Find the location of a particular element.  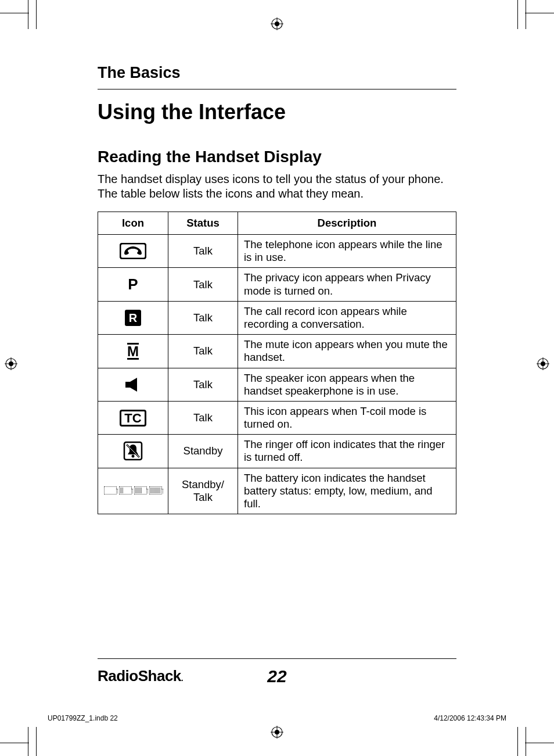

page-number: 22 is located at coordinates (276, 676).